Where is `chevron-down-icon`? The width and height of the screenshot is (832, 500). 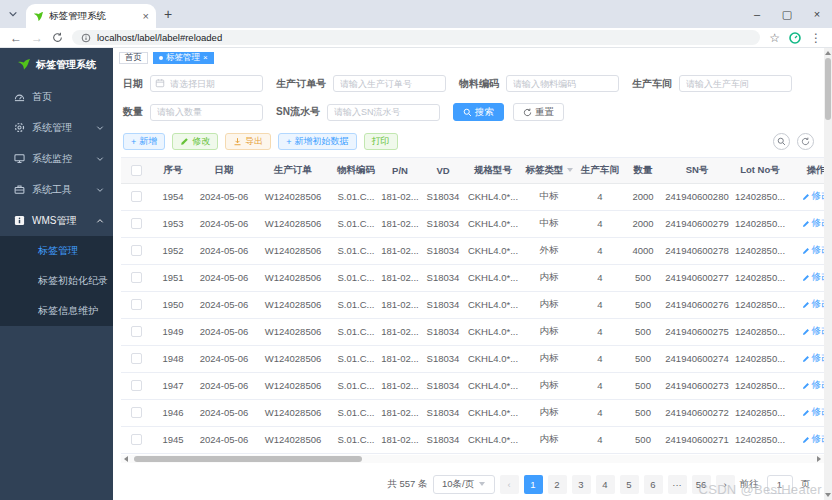
chevron-down-icon is located at coordinates (100, 159).